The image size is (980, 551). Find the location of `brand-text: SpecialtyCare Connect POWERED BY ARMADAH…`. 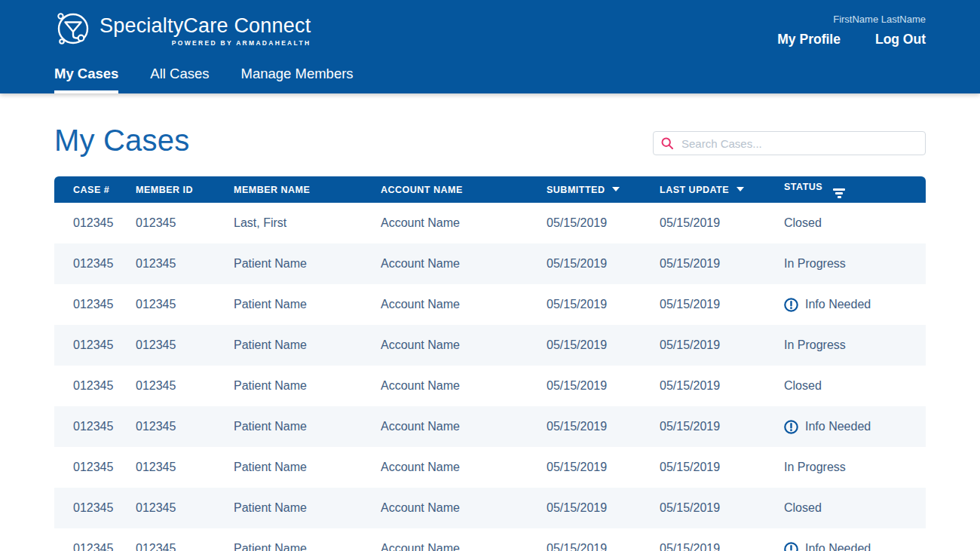

brand-text: SpecialtyCare Connect POWERED BY ARMADAH… is located at coordinates (205, 29).